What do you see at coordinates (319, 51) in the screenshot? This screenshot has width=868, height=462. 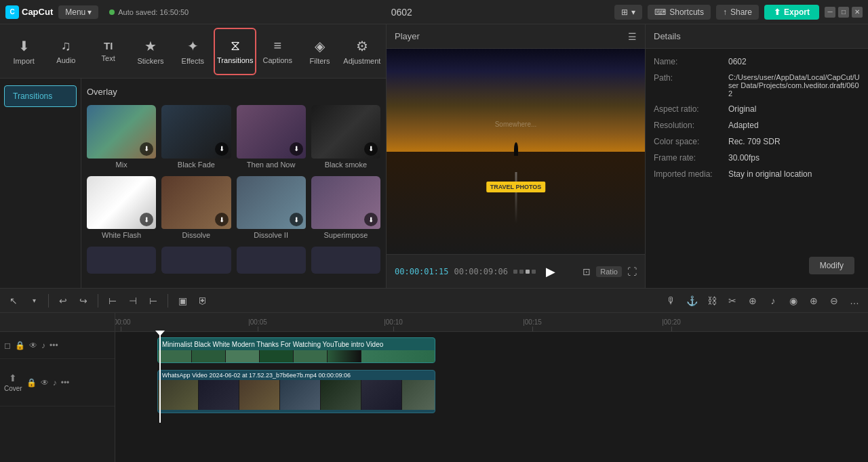 I see `toolbar-filters: ◈ Filters` at bounding box center [319, 51].